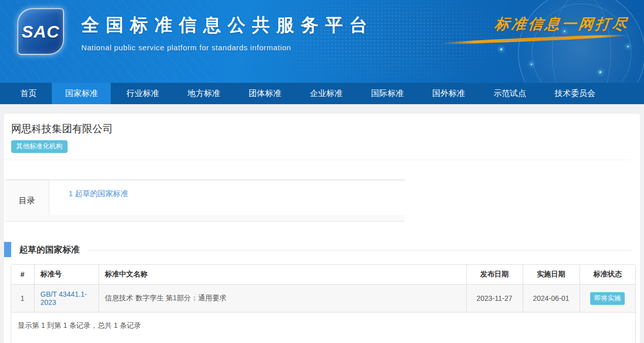  I want to click on cell-std-no: GB/T 43441.1-2023, so click(66, 299).